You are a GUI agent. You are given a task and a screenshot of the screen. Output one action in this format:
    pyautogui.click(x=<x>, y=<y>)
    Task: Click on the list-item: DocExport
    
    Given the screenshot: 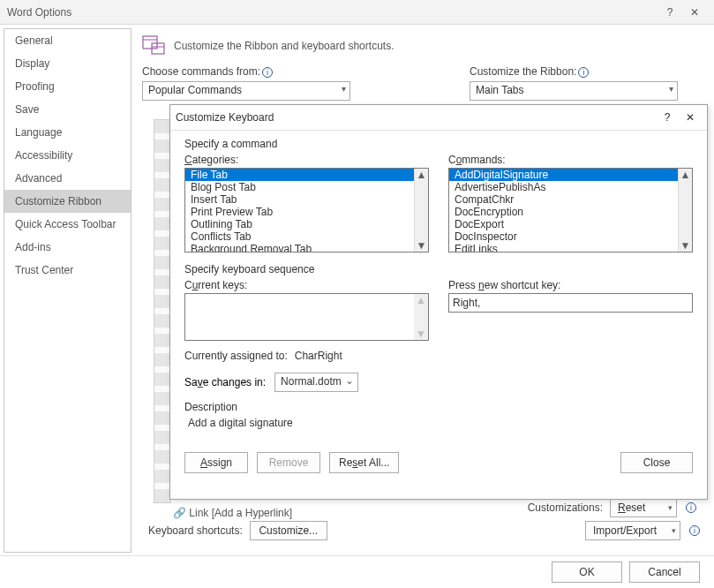 What is the action you would take?
    pyautogui.click(x=570, y=224)
    